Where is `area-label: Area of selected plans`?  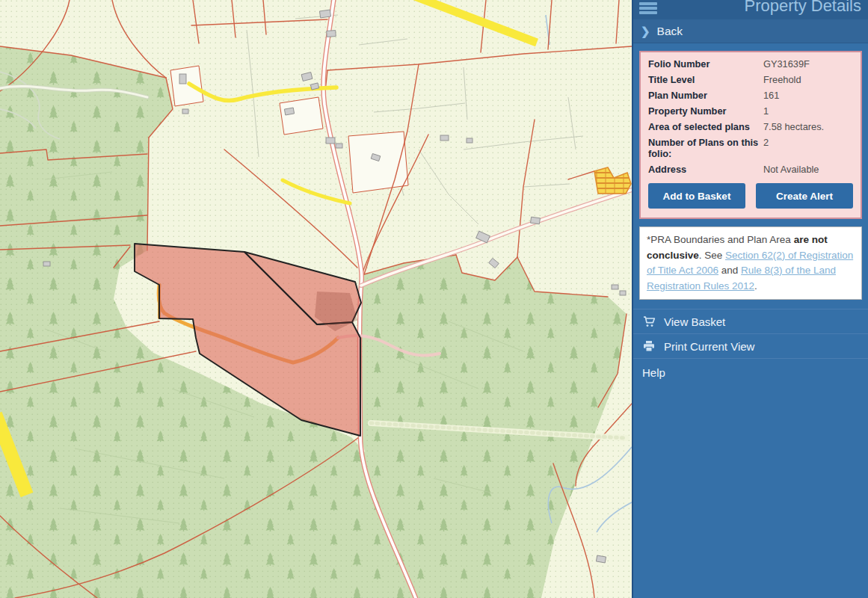 area-label: Area of selected plans is located at coordinates (704, 127).